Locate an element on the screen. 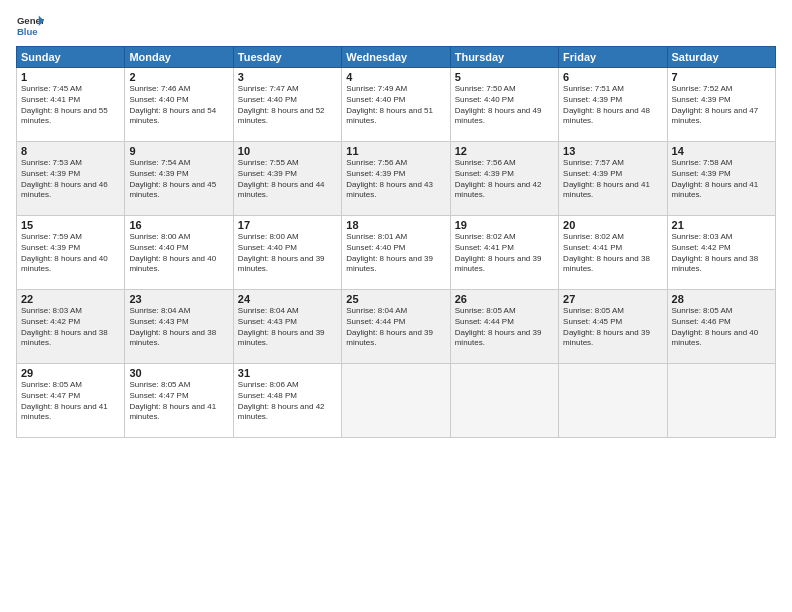 Image resolution: width=792 pixels, height=612 pixels. calendar-cell: 13Sunrise: 7:57 AMSunset: 4:39 PMDayligh… is located at coordinates (613, 179).